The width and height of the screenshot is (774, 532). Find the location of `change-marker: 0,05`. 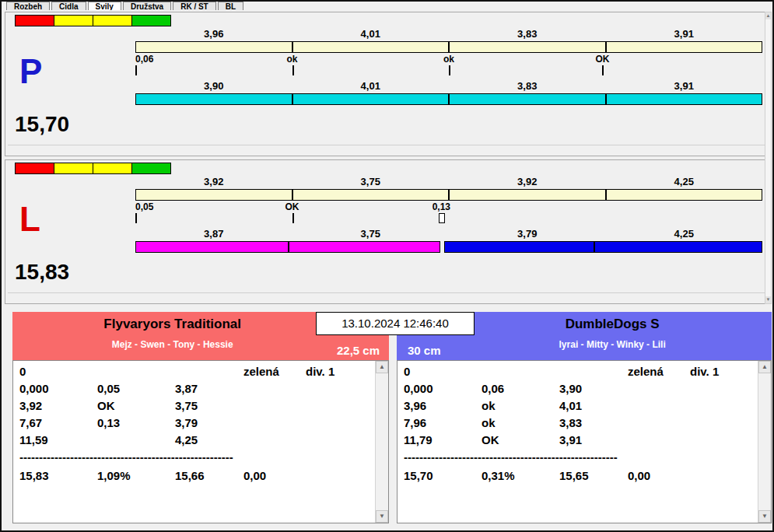

change-marker: 0,05 is located at coordinates (145, 207).